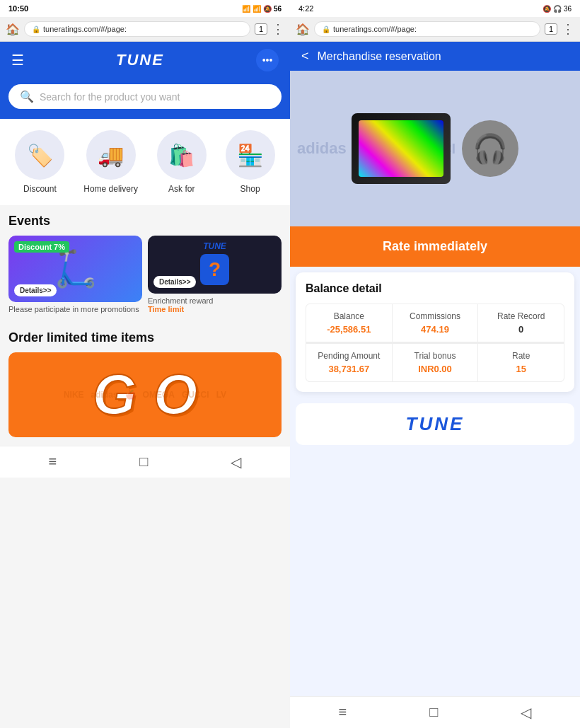  Describe the element at coordinates (436, 356) in the screenshot. I see `trial-label: Trial bonus` at that location.